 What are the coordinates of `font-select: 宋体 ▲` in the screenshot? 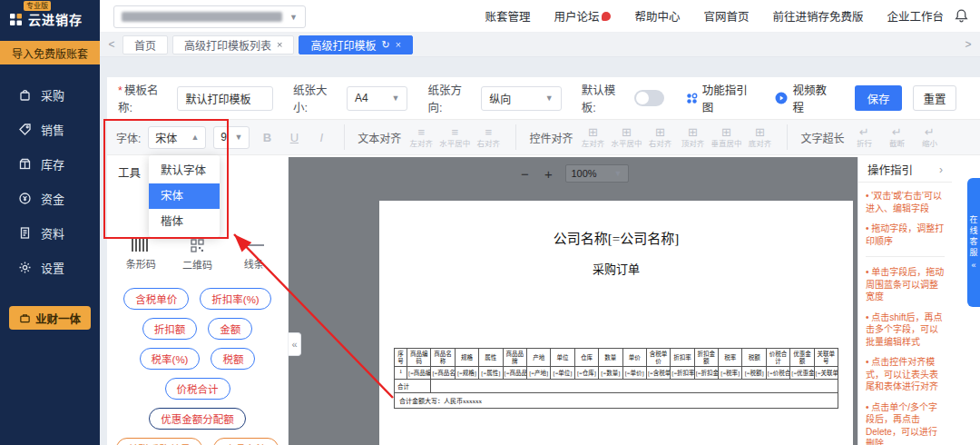 It's located at (177, 138).